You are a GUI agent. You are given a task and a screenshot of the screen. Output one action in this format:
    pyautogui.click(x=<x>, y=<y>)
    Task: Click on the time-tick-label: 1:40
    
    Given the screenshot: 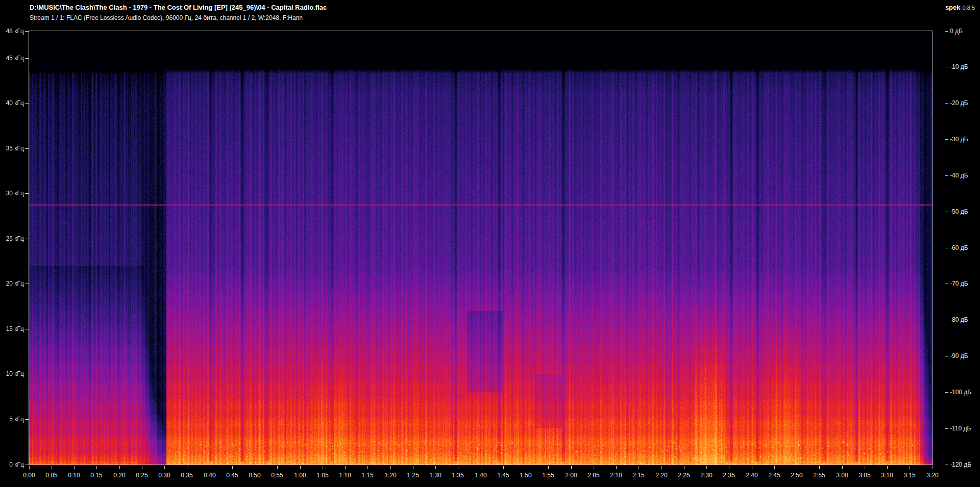 What is the action you would take?
    pyautogui.click(x=481, y=475)
    